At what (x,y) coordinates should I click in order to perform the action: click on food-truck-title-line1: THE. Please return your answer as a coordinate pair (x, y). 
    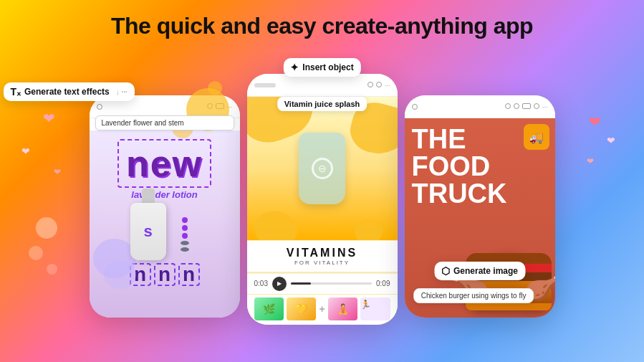
    Looking at the image, I should click on (439, 139).